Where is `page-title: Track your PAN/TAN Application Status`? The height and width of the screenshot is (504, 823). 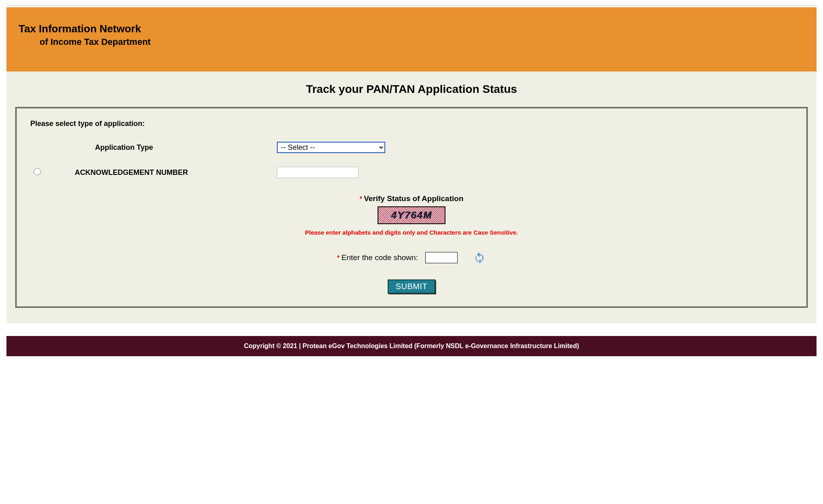
page-title: Track your PAN/TAN Application Status is located at coordinates (412, 89).